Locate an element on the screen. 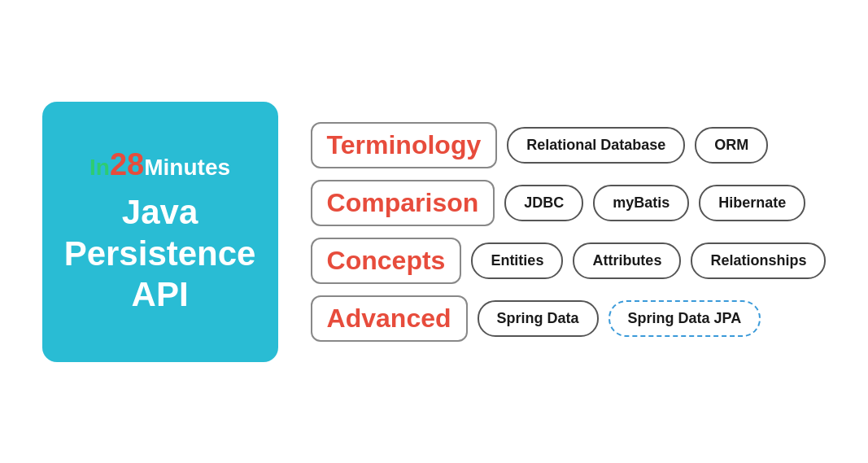  row-concepts: Concepts Entities Attributes Relationshi… is located at coordinates (569, 260).